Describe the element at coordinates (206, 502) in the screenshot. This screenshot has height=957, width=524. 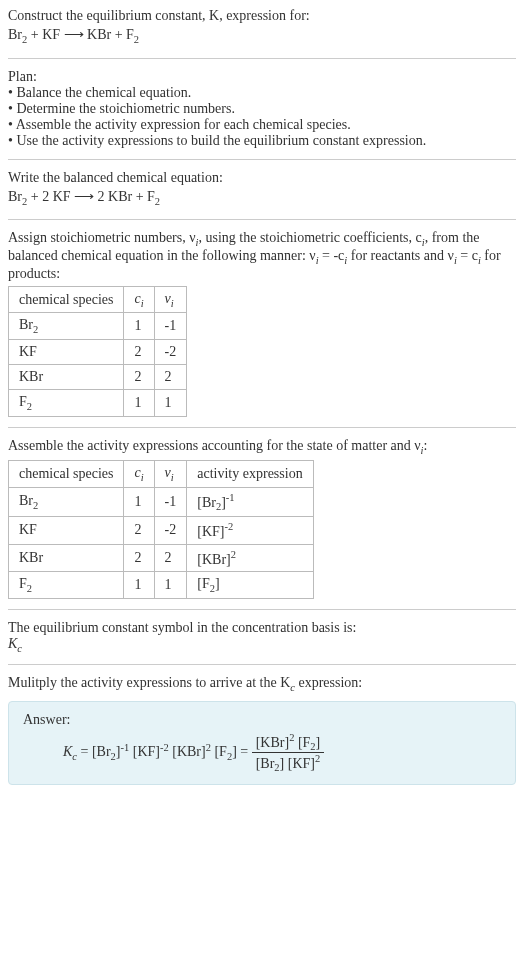
I see `act: [Br` at that location.